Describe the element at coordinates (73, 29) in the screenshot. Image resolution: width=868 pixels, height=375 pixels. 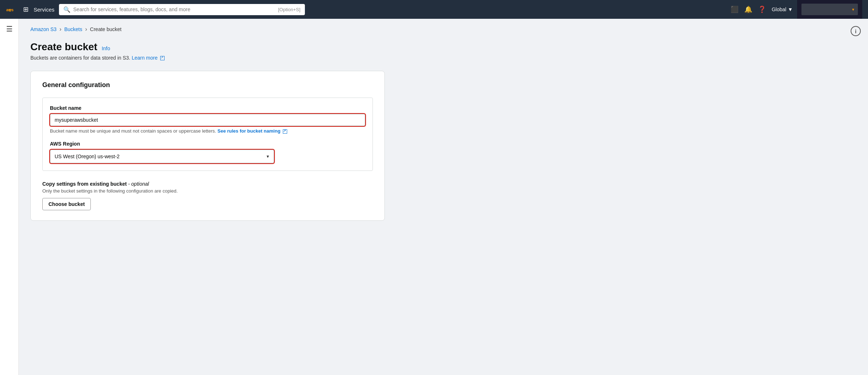
I see `breadcrumb-buckets: Buckets` at that location.